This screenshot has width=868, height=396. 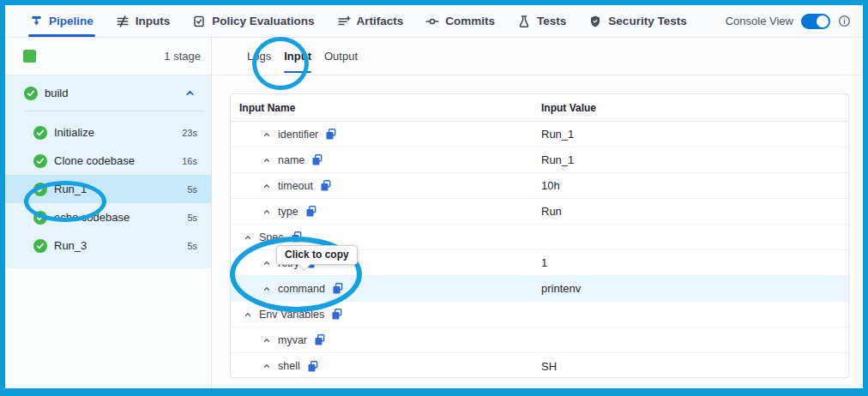 I want to click on step-name: Initialize, so click(x=74, y=132).